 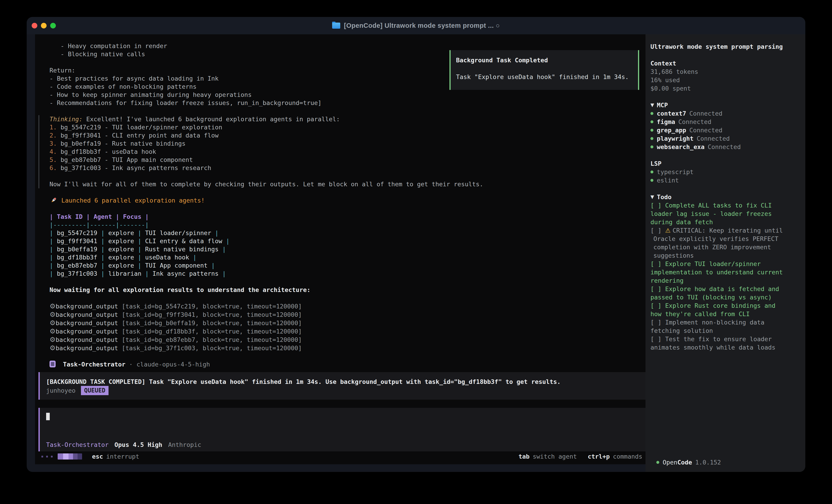 What do you see at coordinates (97, 54) in the screenshot?
I see `text-segment: - Blocking native calls` at bounding box center [97, 54].